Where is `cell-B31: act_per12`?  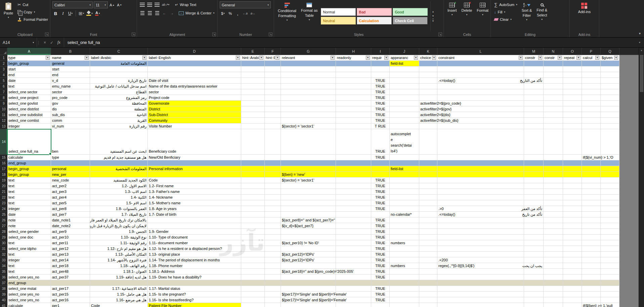 cell-B31: act_per12 is located at coordinates (71, 249).